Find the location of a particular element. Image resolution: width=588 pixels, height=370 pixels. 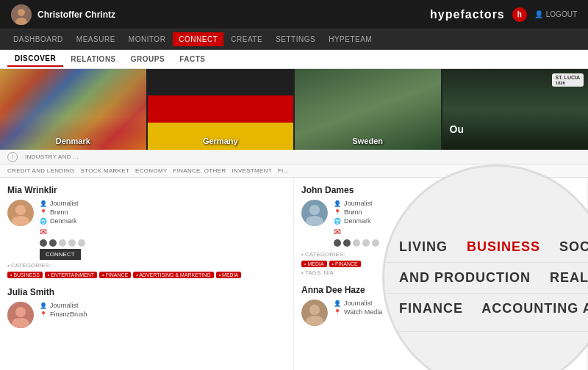

tag-business: • BUSINESS is located at coordinates (25, 275).